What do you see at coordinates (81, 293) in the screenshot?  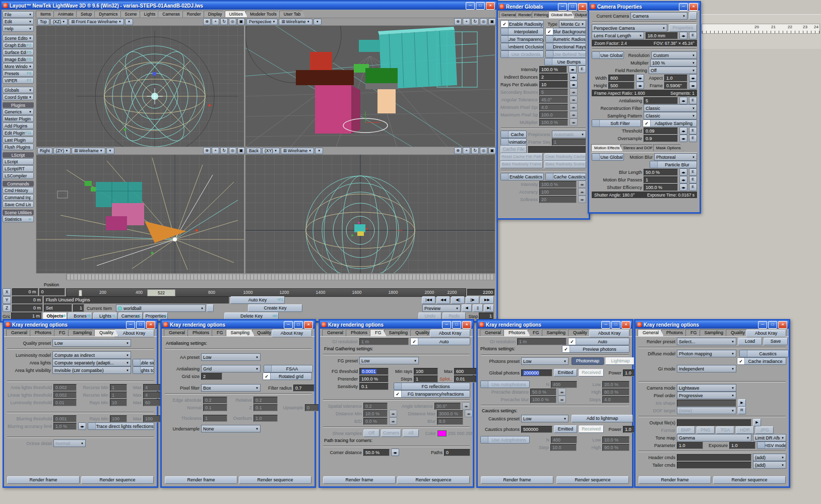 I see `keyframe-marker` at bounding box center [81, 293].